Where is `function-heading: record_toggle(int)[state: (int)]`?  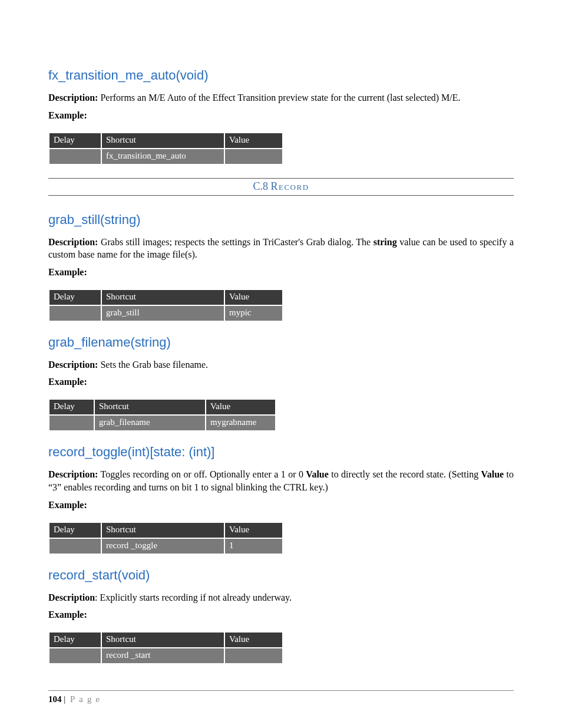 function-heading: record_toggle(int)[state: (int)] is located at coordinates (281, 452).